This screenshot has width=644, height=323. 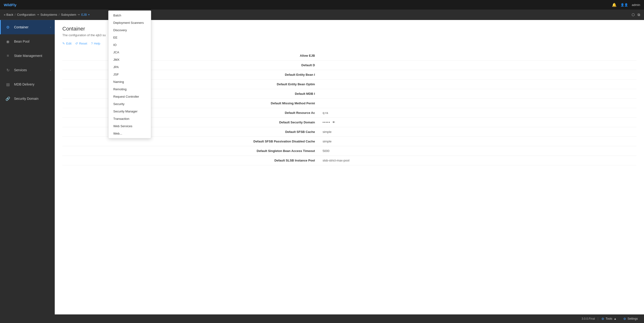 What do you see at coordinates (28, 70) in the screenshot?
I see `sidebar-item-services: ↻ Services ›` at bounding box center [28, 70].